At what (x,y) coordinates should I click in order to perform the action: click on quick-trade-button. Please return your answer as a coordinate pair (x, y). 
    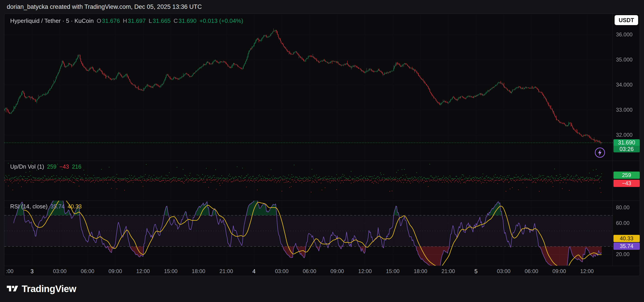
    Looking at the image, I should click on (600, 152).